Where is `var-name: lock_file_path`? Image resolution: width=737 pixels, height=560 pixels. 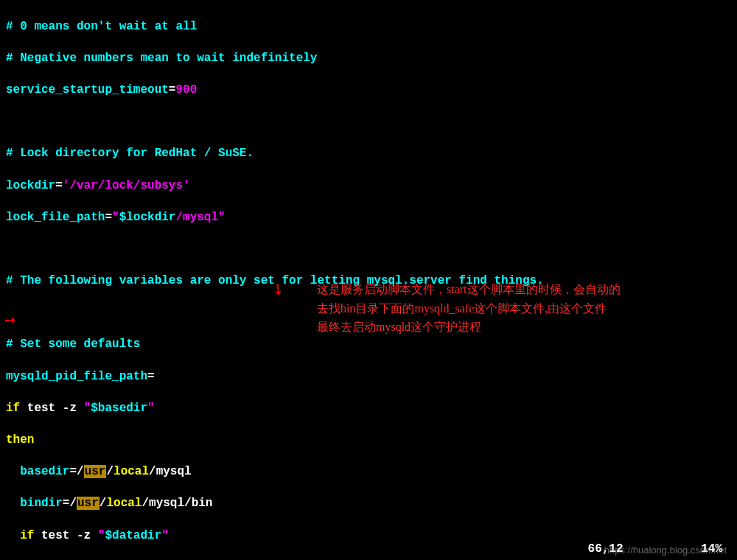 var-name: lock_file_path is located at coordinates (55, 217).